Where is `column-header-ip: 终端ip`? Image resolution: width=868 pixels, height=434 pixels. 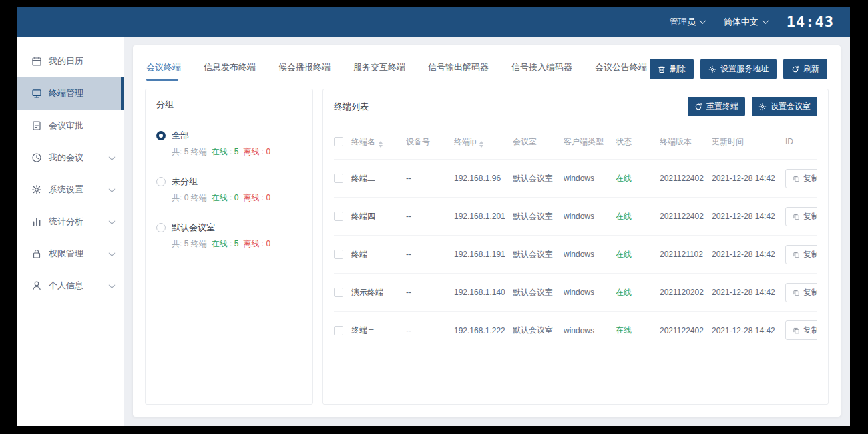 column-header-ip: 终端ip is located at coordinates (483, 142).